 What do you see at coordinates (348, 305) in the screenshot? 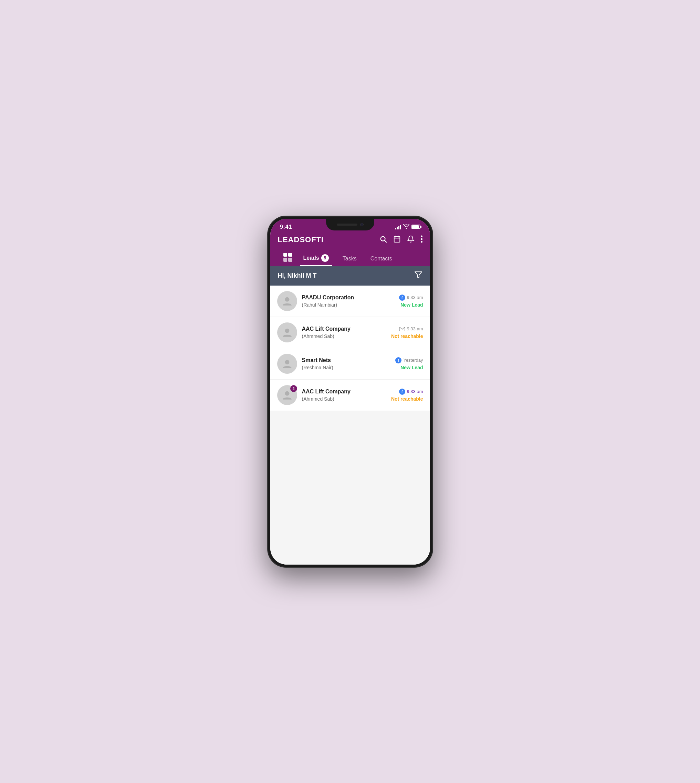
I see `lead-person-1: (Rahul Nambiar)` at bounding box center [348, 305].